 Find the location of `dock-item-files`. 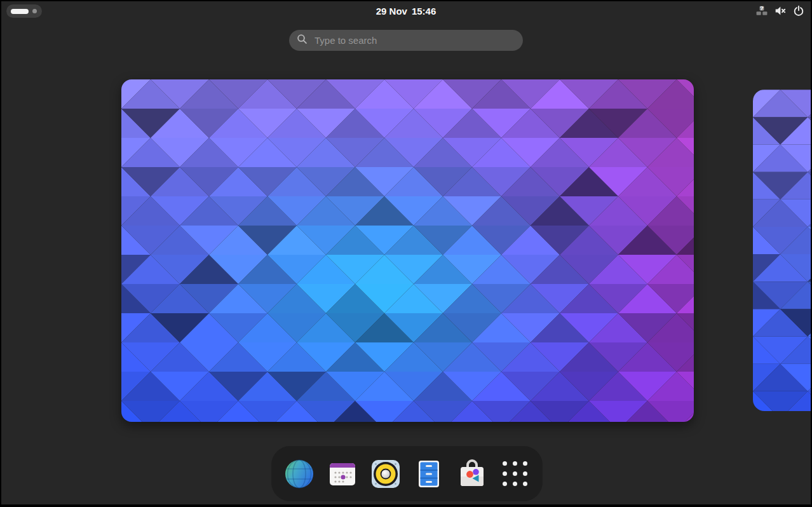

dock-item-files is located at coordinates (429, 474).